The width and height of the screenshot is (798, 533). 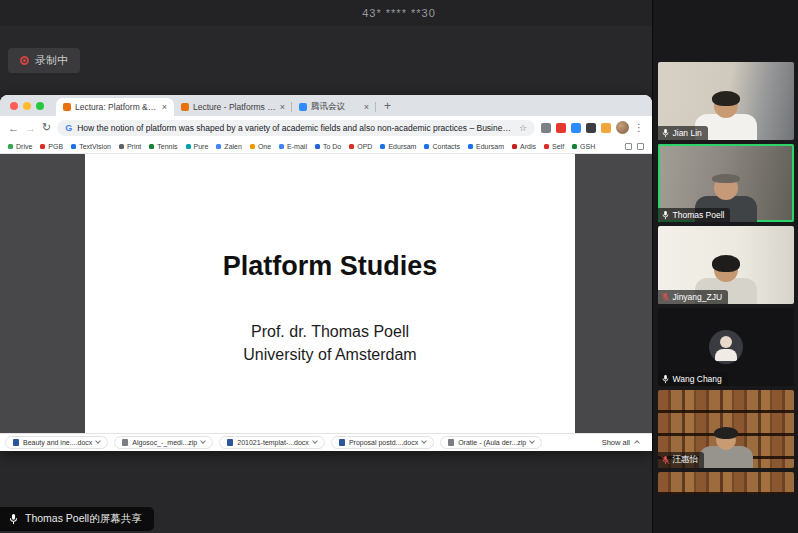 What do you see at coordinates (384, 442) in the screenshot?
I see `download-filename: Proposal postd....docx` at bounding box center [384, 442].